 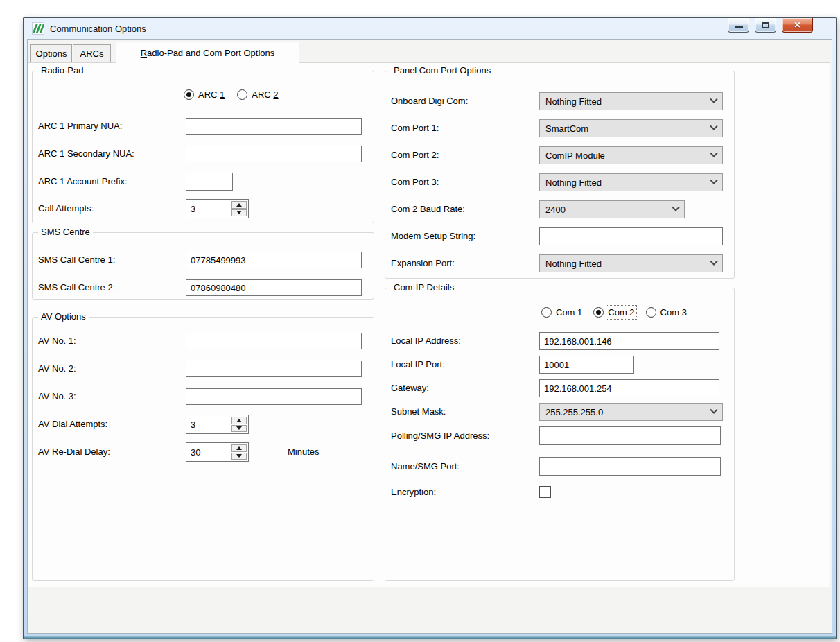 I want to click on modem-setup-string-input, so click(x=631, y=236).